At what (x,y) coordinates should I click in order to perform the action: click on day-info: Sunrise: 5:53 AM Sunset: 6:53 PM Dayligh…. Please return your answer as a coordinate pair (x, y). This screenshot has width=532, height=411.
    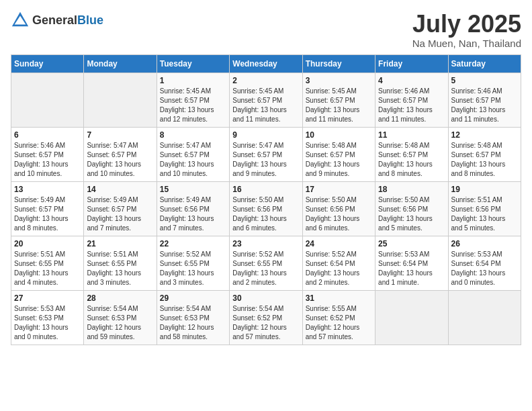
    Looking at the image, I should click on (47, 323).